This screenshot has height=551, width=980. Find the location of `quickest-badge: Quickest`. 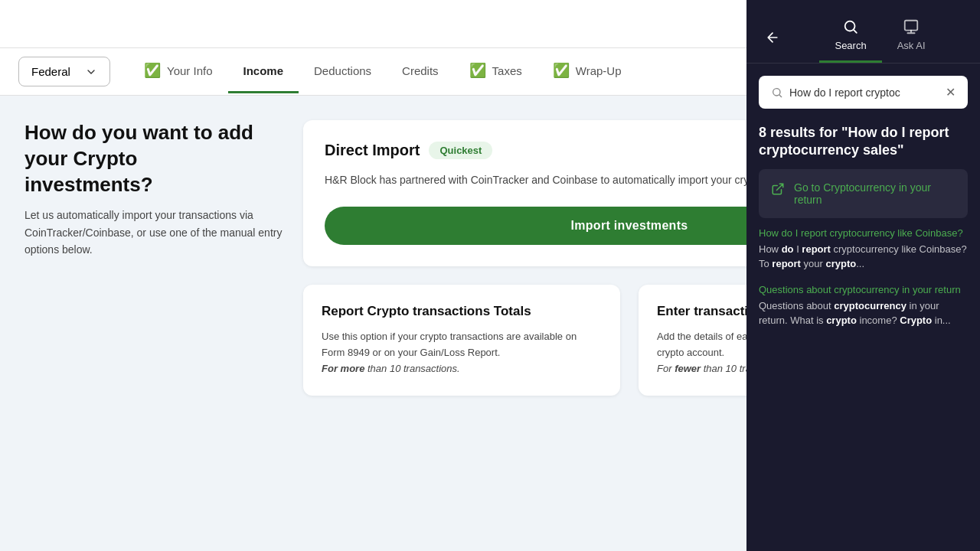

quickest-badge: Quickest is located at coordinates (461, 150).